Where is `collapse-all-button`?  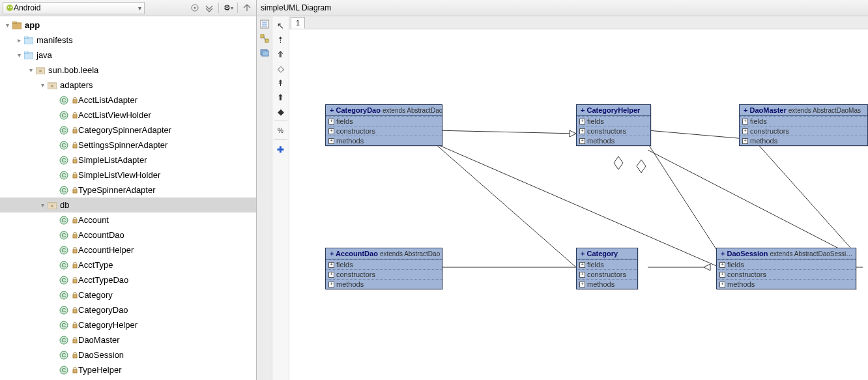 collapse-all-button is located at coordinates (209, 8).